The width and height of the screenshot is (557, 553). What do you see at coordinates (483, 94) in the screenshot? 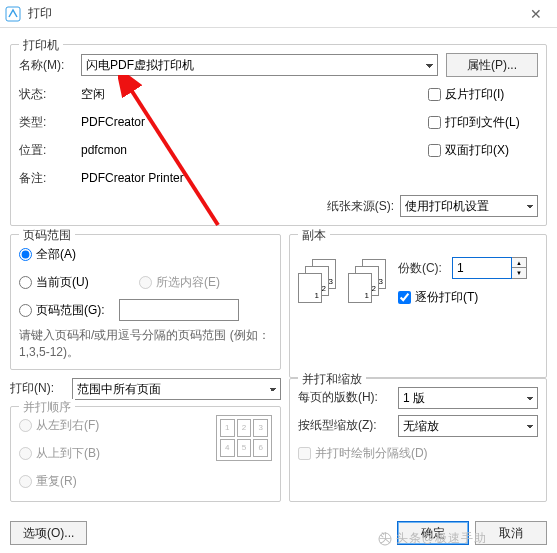
I see `mirror-checkbox: 反片打印(I)` at bounding box center [483, 94].